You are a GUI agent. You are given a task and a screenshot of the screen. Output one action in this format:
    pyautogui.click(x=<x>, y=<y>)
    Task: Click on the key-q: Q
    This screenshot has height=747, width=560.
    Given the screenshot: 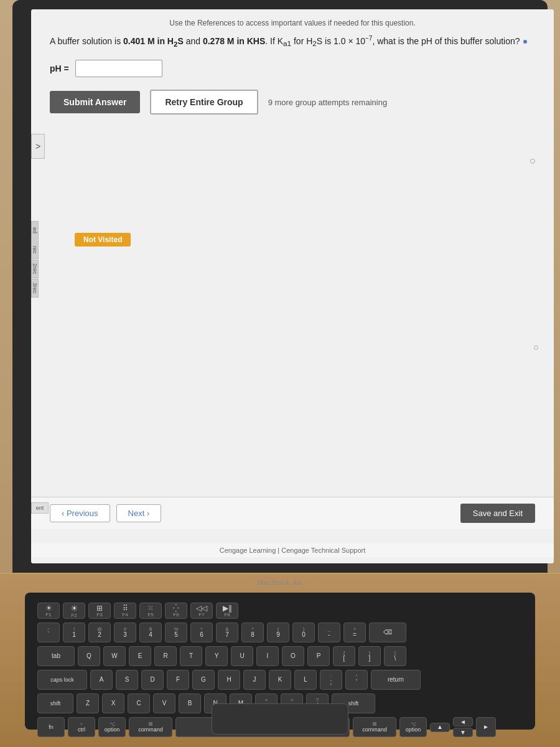 What is the action you would take?
    pyautogui.click(x=89, y=656)
    